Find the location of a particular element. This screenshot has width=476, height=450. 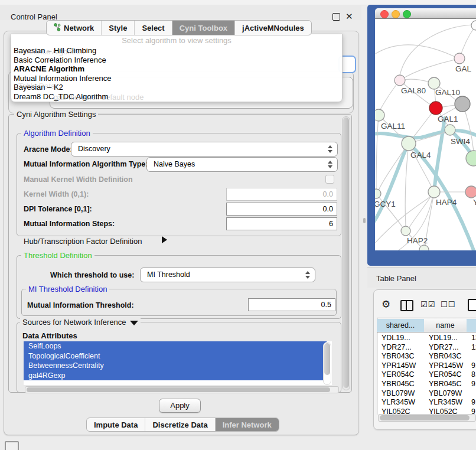

minimize-window-icon is located at coordinates (396, 14).